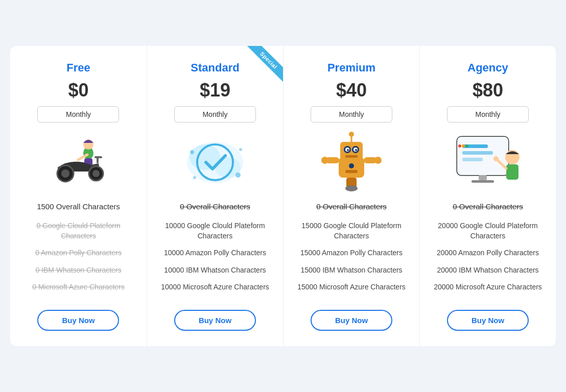 This screenshot has height=392, width=566. What do you see at coordinates (78, 162) in the screenshot?
I see `plan-image-free` at bounding box center [78, 162].